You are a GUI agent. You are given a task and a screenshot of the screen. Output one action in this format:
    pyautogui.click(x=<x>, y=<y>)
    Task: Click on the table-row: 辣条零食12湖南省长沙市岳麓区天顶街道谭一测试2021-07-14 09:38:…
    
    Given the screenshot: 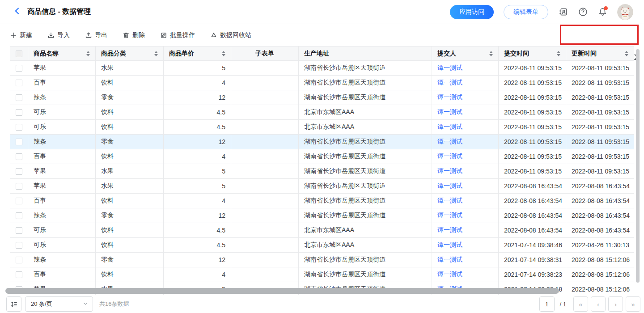 What is the action you would take?
    pyautogui.click(x=322, y=260)
    